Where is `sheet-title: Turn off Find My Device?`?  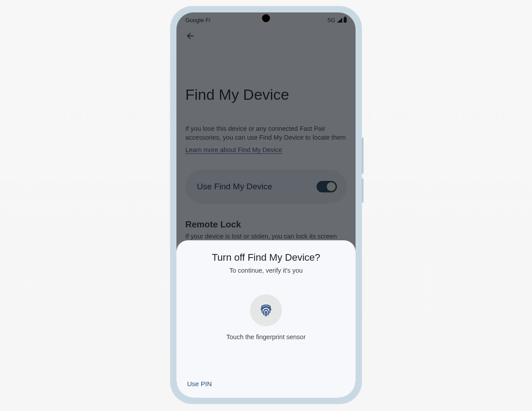
sheet-title: Turn off Find My Device? is located at coordinates (266, 258).